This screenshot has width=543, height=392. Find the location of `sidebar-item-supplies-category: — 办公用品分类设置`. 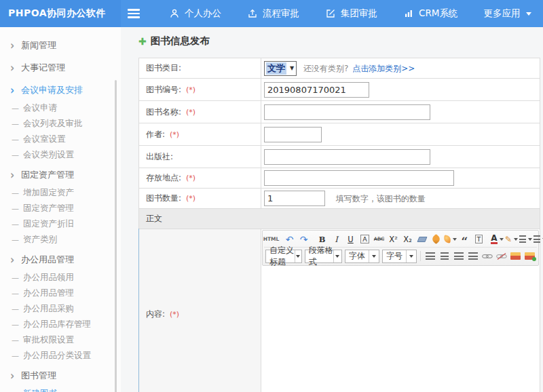

sidebar-item-supplies-category: — 办公用品分类设置 is located at coordinates (60, 355).